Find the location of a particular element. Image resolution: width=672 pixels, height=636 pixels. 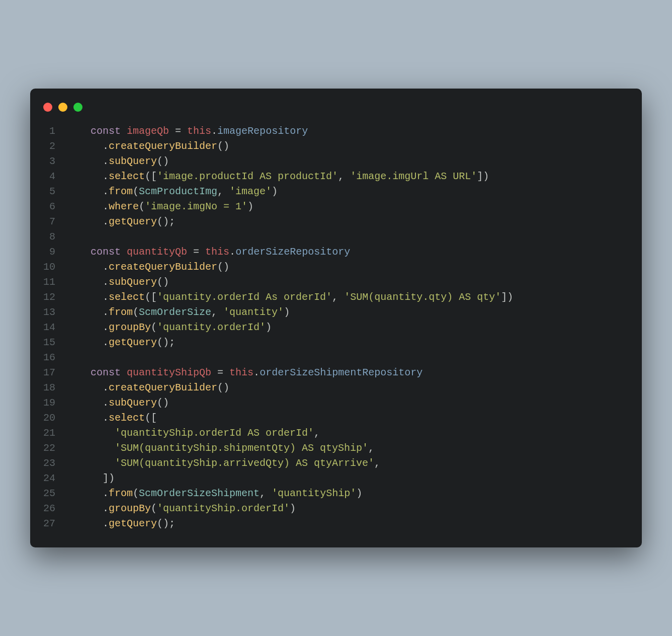

line-number: 6 is located at coordinates (49, 207).